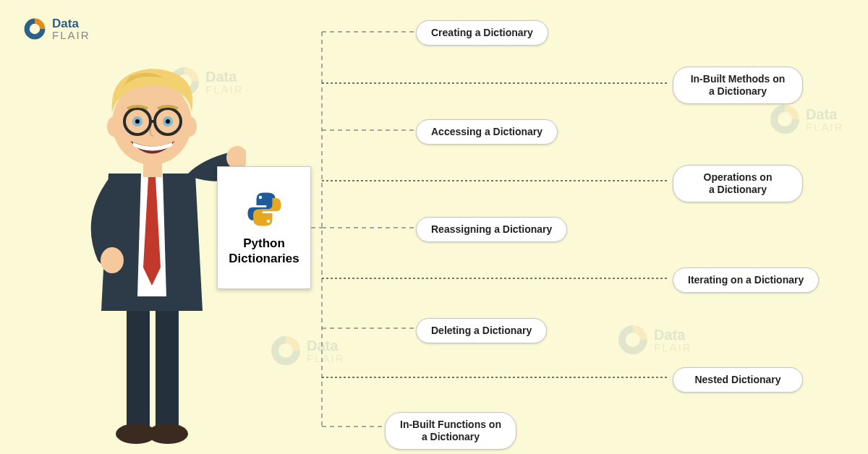 The width and height of the screenshot is (868, 454). What do you see at coordinates (71, 23) in the screenshot?
I see `brand-text-top: Data` at bounding box center [71, 23].